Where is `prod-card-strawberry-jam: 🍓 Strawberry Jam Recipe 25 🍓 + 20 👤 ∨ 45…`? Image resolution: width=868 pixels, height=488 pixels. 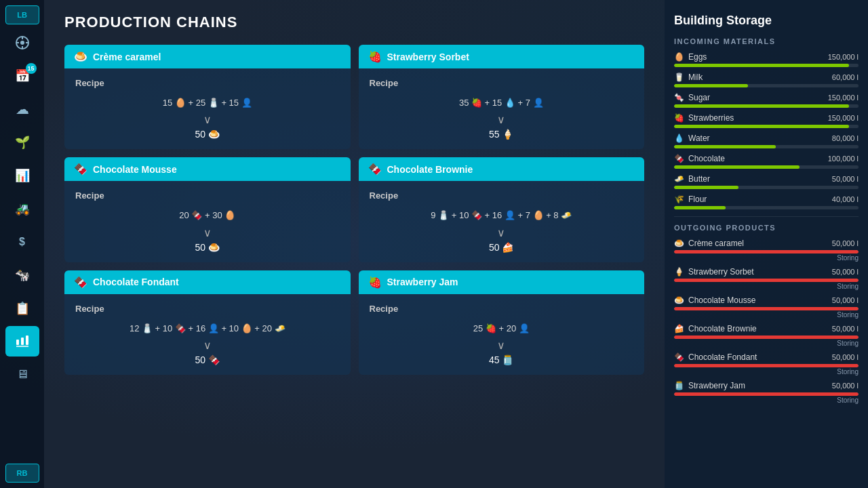 prod-card-strawberry-jam: 🍓 Strawberry Jam Recipe 25 🍓 + 20 👤 ∨ 45… is located at coordinates (502, 323).